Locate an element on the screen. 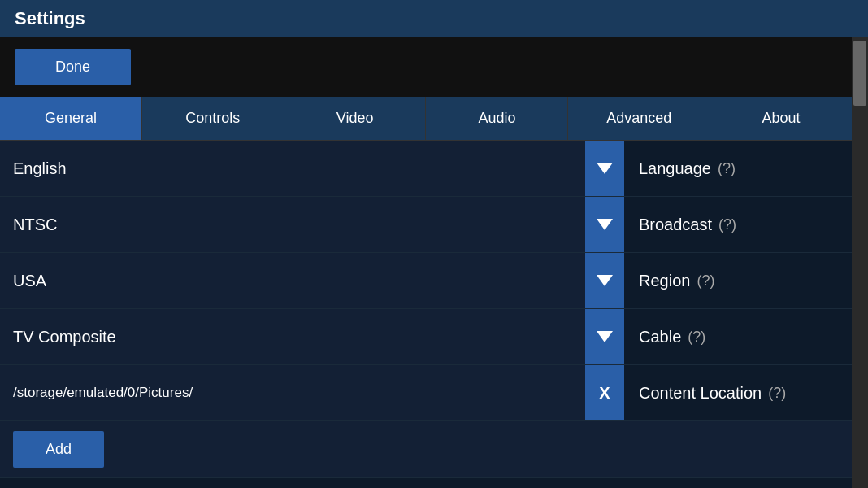 This screenshot has width=868, height=488. done-button: Done is located at coordinates (73, 67).